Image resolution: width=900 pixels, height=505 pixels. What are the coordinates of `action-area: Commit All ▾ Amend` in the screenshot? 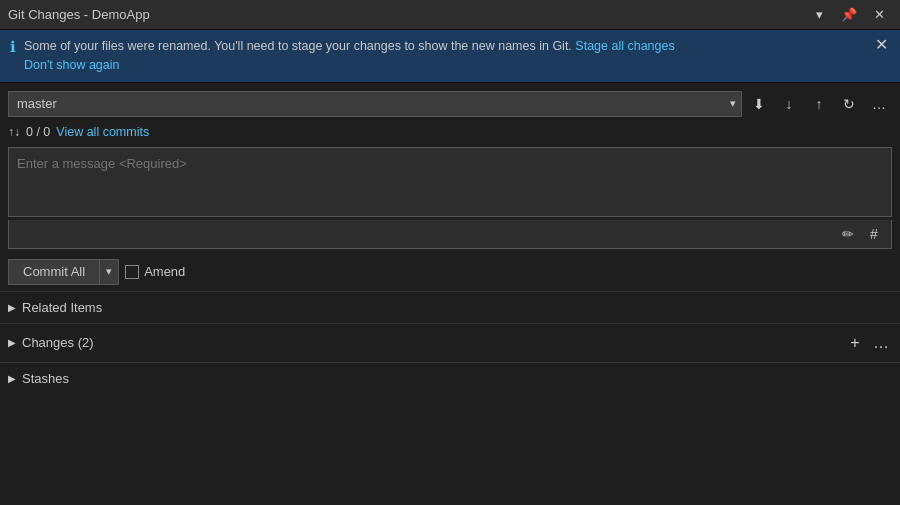 It's located at (450, 272).